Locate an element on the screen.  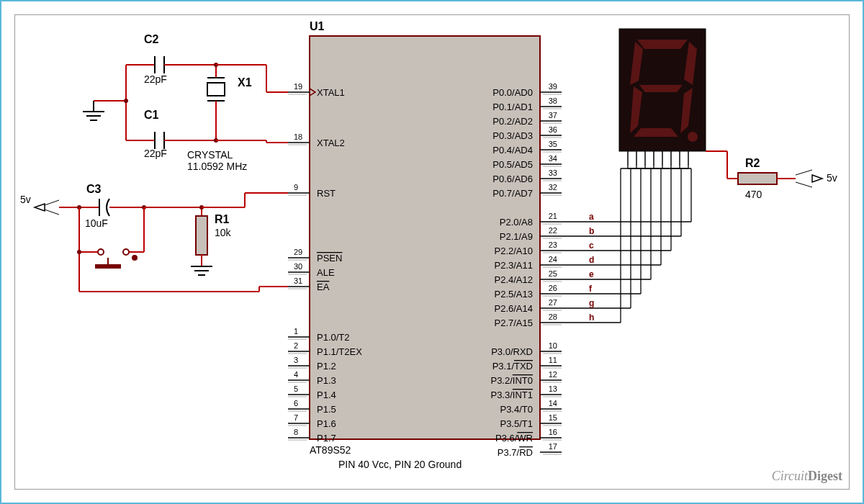
svg-text: P1.4 is located at coordinates (327, 395).